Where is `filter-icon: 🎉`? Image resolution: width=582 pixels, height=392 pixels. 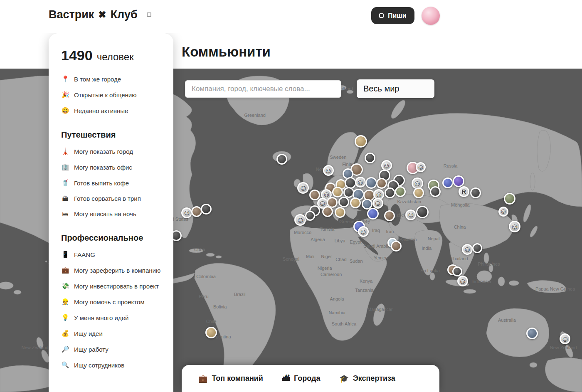
filter-icon: 🎉 is located at coordinates (65, 95).